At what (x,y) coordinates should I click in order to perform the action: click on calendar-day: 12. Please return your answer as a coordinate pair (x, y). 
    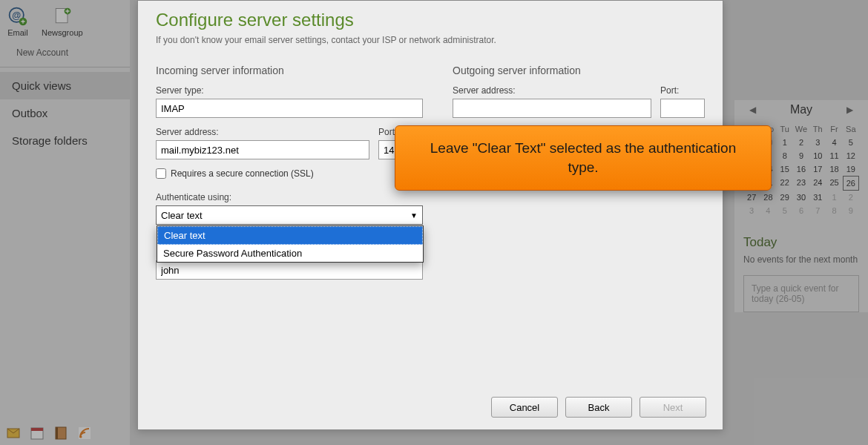
    Looking at the image, I should click on (851, 156).